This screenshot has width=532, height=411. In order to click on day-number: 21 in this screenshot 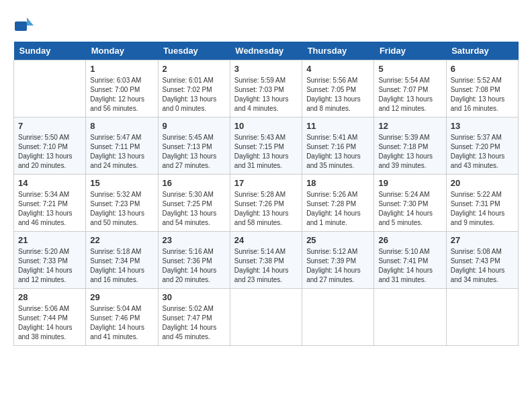, I will do `click(50, 240)`.